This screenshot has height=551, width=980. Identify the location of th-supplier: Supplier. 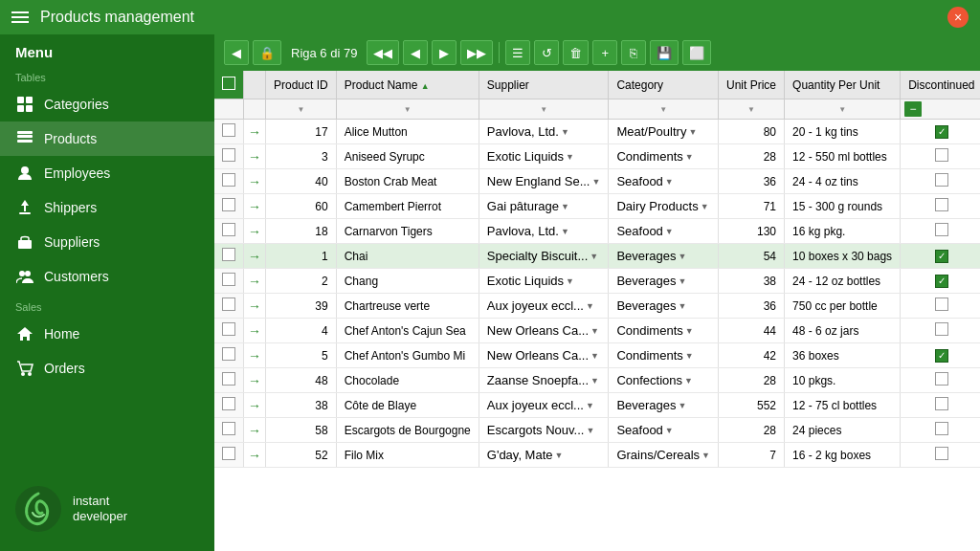
(544, 85).